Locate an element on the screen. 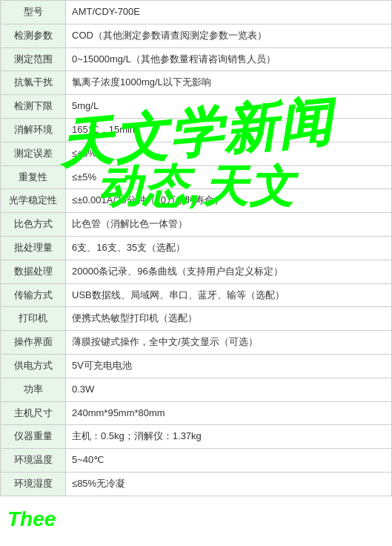 This screenshot has width=392, height=546. row-value: 0~15000mg/L（其他参数量程请咨询销售人员） is located at coordinates (229, 59).